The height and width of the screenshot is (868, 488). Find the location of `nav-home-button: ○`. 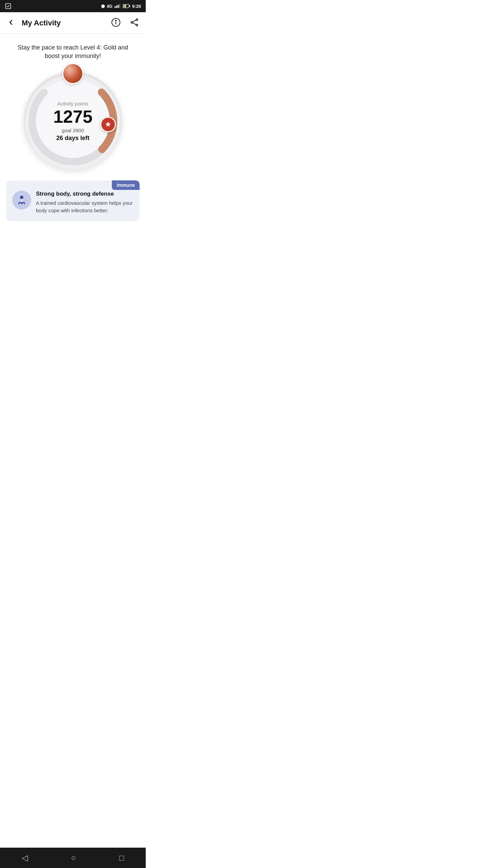

nav-home-button: ○ is located at coordinates (73, 858).